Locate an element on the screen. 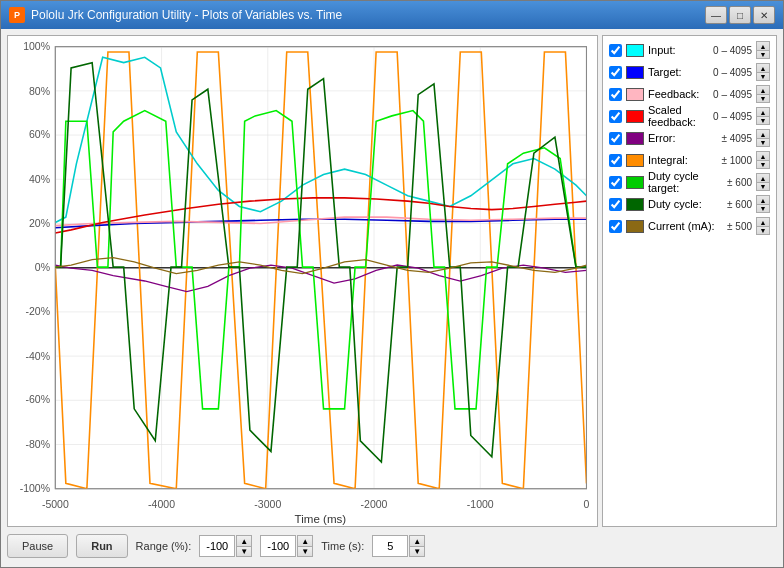  svg-text: -1000 is located at coordinates (480, 504).